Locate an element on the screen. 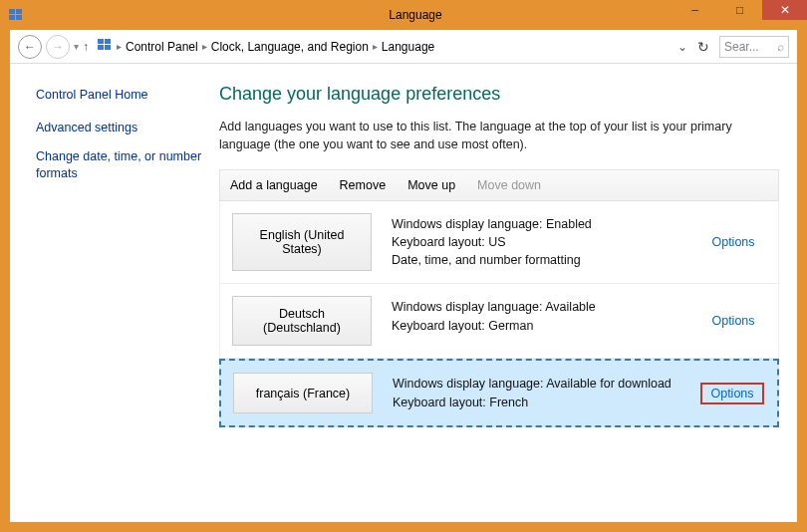 This screenshot has height=532, width=807. nav-toolbar: ← → ▾ ↑ ▸ Control Panel ▸ Clock, Languag… is located at coordinates (404, 47).